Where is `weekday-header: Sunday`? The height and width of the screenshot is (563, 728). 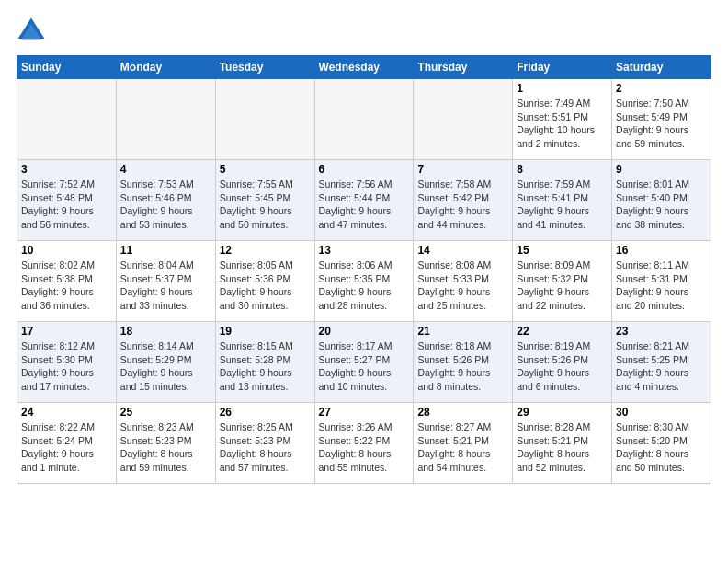 weekday-header: Sunday is located at coordinates (67, 68).